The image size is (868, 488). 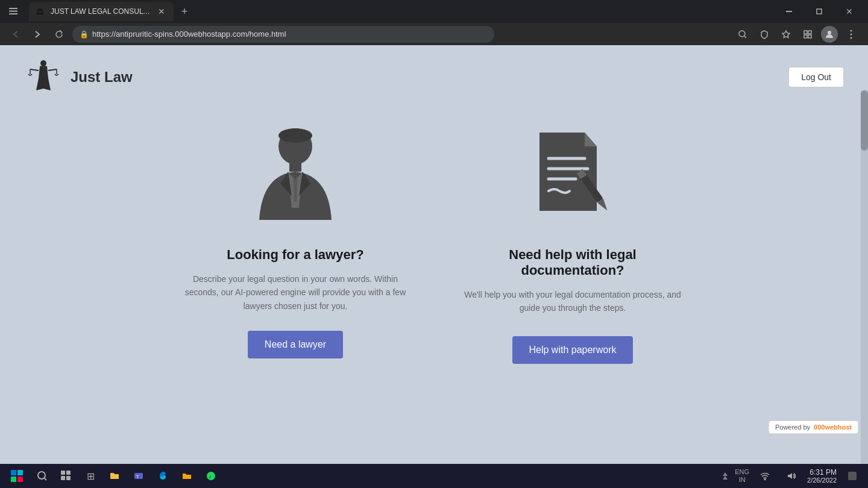 I want to click on site-header: Just Law Log Out, so click(x=434, y=77).